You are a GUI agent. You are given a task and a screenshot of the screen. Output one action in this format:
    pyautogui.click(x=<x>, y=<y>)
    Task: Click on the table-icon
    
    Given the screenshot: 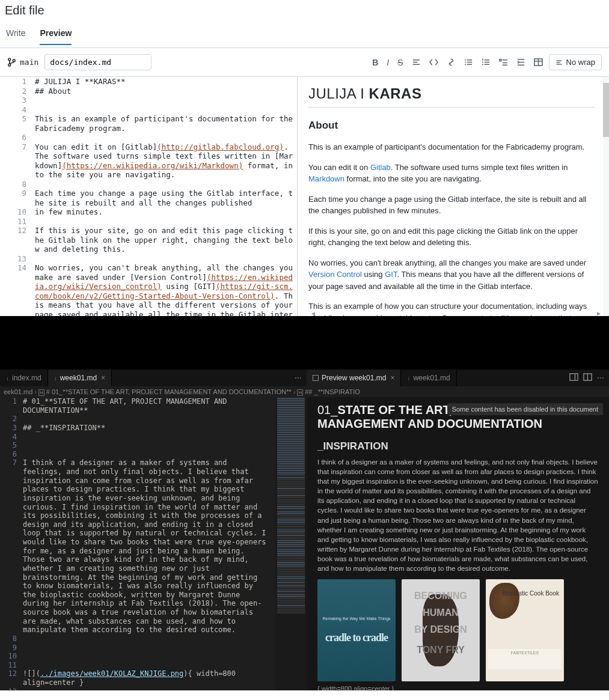 What is the action you would take?
    pyautogui.click(x=539, y=62)
    